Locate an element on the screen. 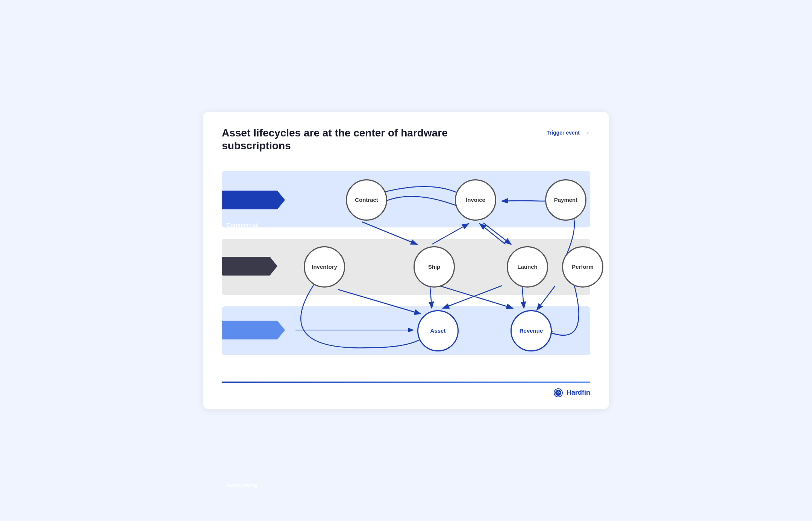 The height and width of the screenshot is (521, 812). commercial-label-text: Commercial is located at coordinates (242, 225).